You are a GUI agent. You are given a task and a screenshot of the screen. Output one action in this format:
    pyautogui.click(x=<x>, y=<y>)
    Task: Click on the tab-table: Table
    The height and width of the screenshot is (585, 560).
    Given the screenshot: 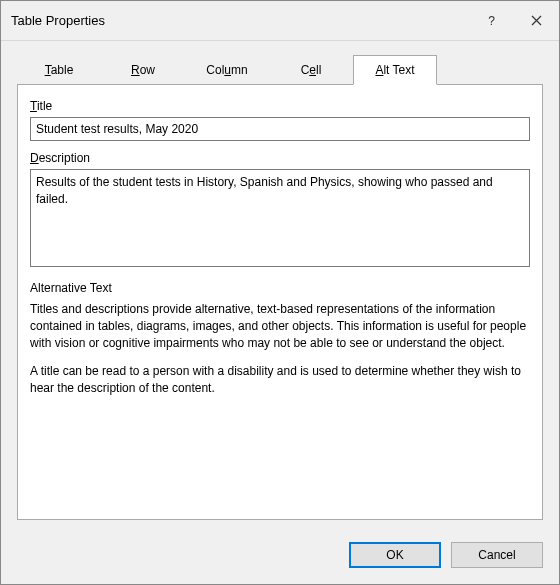 What is the action you would take?
    pyautogui.click(x=59, y=70)
    